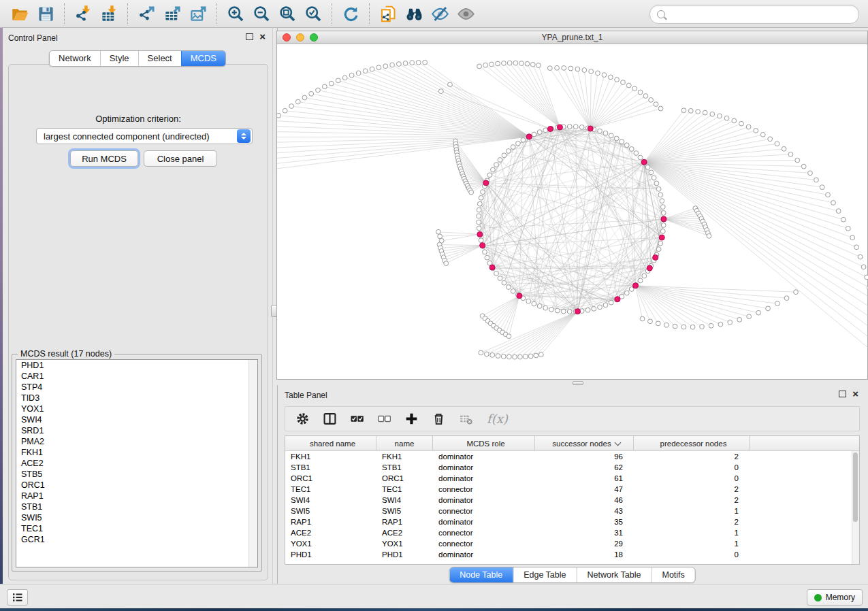  I want to click on cell-name: SWI5, so click(404, 511).